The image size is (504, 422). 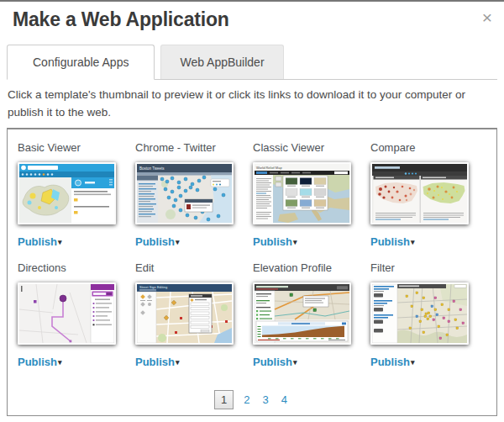 I want to click on template-title: Edit, so click(x=194, y=267).